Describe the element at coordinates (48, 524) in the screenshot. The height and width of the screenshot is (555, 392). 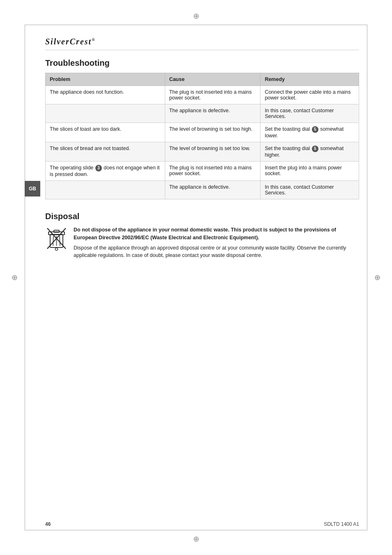
I see `page-number: 46` at that location.